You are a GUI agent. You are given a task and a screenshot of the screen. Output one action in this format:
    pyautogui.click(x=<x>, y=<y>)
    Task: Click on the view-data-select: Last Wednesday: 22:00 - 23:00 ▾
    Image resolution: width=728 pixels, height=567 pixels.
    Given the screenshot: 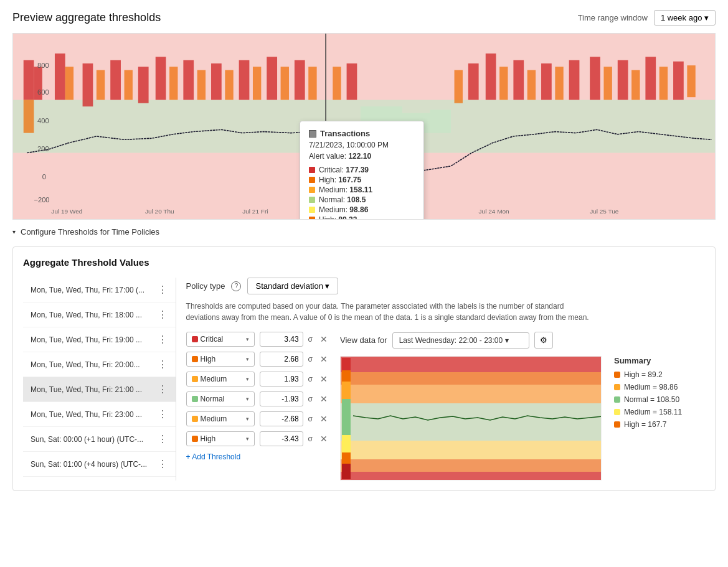 What is the action you would take?
    pyautogui.click(x=461, y=340)
    